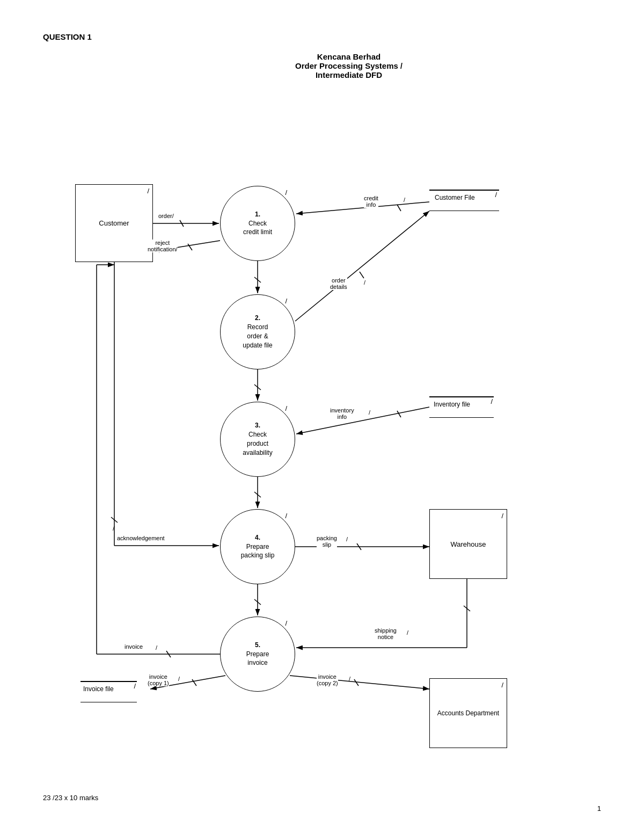  Describe the element at coordinates (258, 646) in the screenshot. I see `process-5-number: 5.` at that location.